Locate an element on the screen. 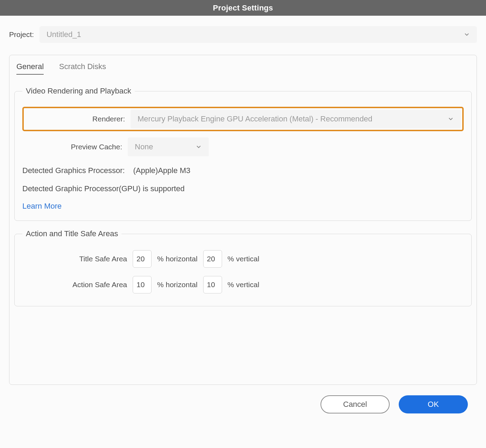 Image resolution: width=486 pixels, height=448 pixels. preview-cache-select: None is located at coordinates (168, 147).